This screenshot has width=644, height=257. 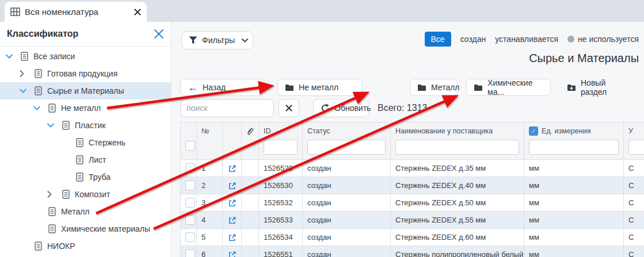 What do you see at coordinates (76, 11) in the screenshot?
I see `tab-all-nomenclature: Вся номенклатура` at bounding box center [76, 11].